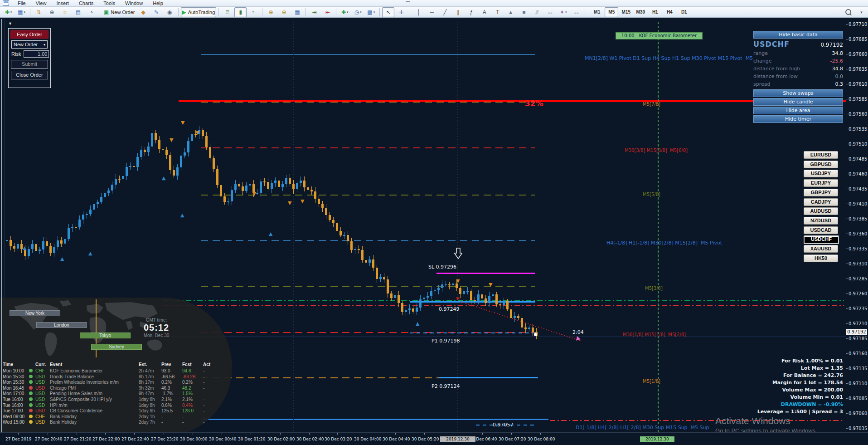 This screenshot has height=445, width=868. Describe the element at coordinates (143, 12) in the screenshot. I see `script-button: ◆` at that location.